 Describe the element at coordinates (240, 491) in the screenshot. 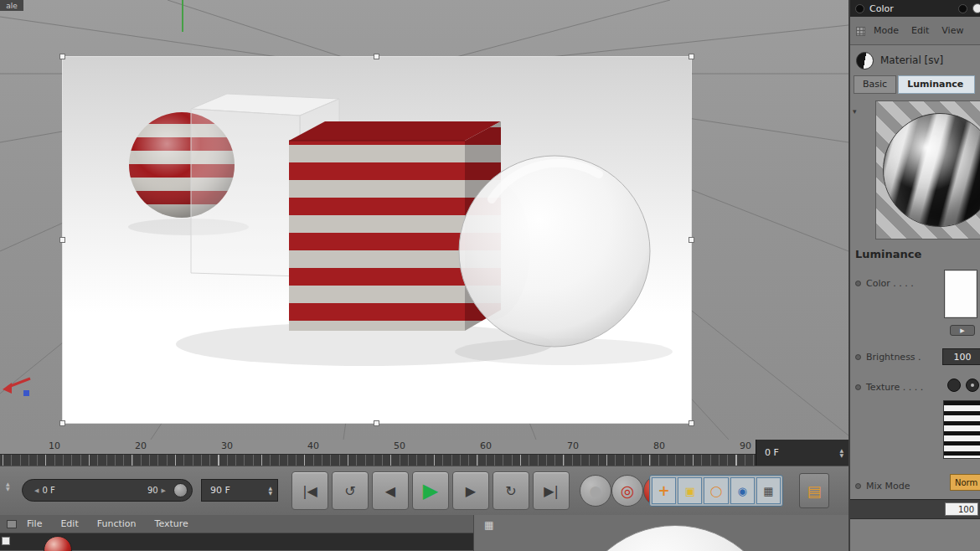

I see `end-frame-field: 90 F ▲▼` at that location.